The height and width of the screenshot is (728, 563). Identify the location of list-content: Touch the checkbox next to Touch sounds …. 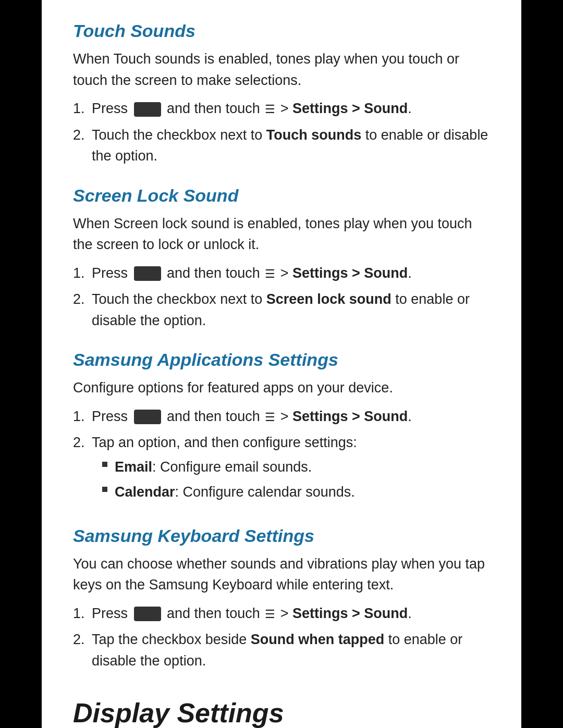
(291, 146).